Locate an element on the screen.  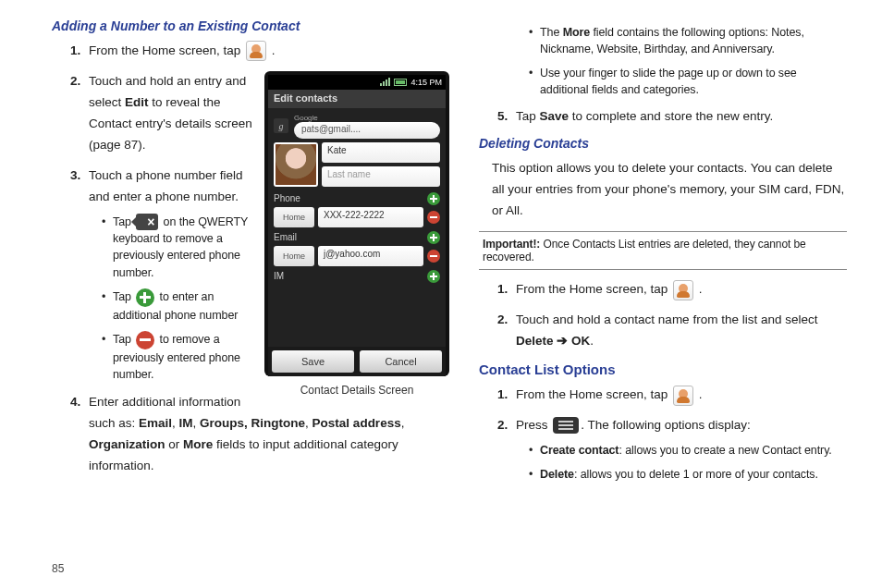
d1pre: From the Home screen, tap is located at coordinates (594, 288).